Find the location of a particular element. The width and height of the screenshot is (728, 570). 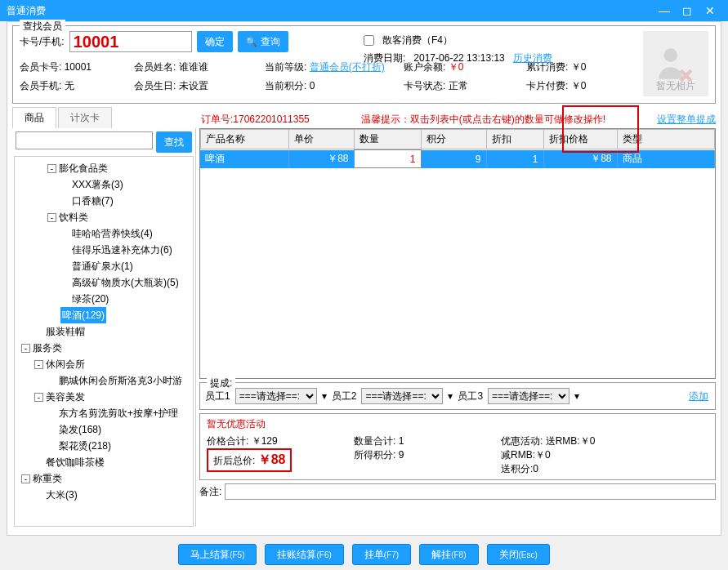

summary-box: 暂无优惠活动 价格合计: ￥129 数量合计: 1 优惠活动: 送RMB:￥0 … is located at coordinates (458, 447).